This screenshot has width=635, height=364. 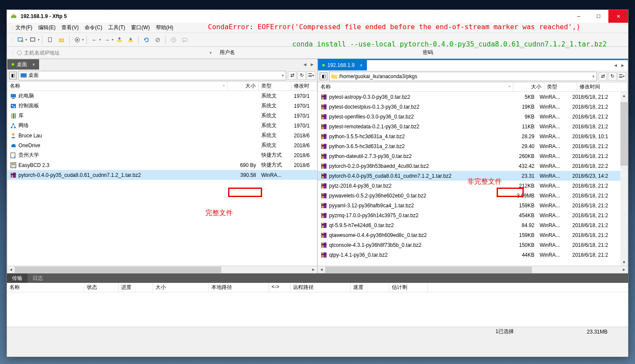 I want to click on file-row: python-dateutil-2.7.3-py36_0.tar.bz2260K…, so click(x=469, y=156).